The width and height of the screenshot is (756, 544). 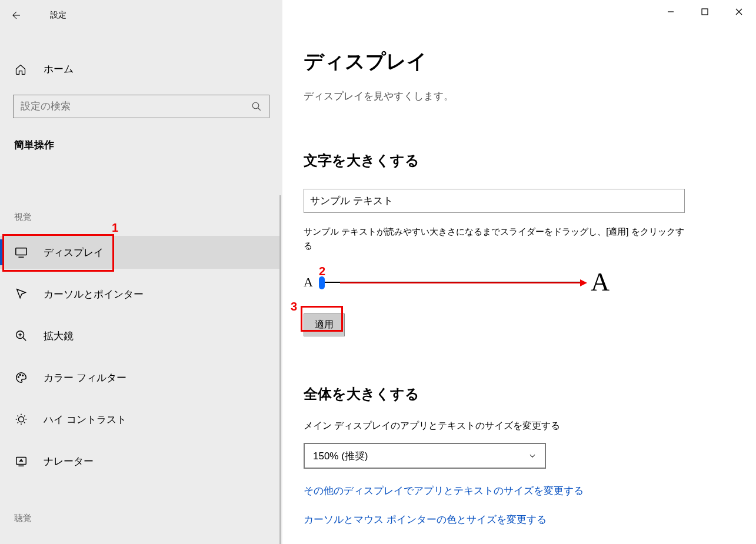 I want to click on search-icon, so click(x=257, y=106).